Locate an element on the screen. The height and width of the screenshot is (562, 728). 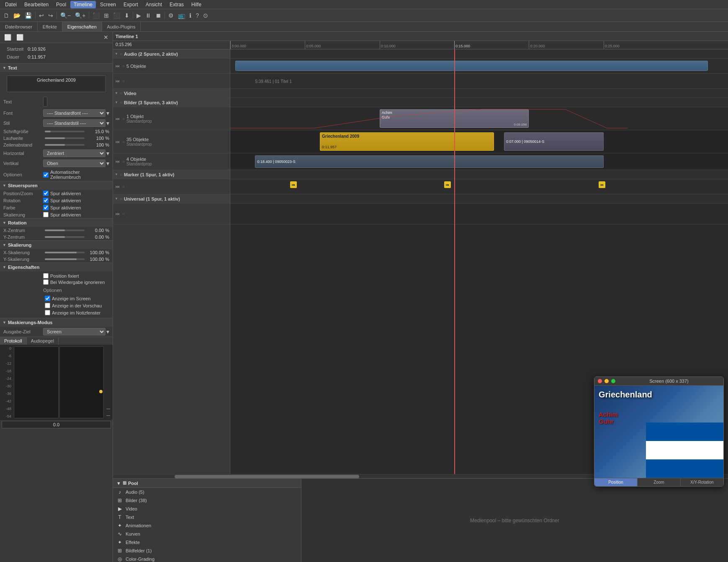
marker-1: ⏮ is located at coordinates (293, 185).